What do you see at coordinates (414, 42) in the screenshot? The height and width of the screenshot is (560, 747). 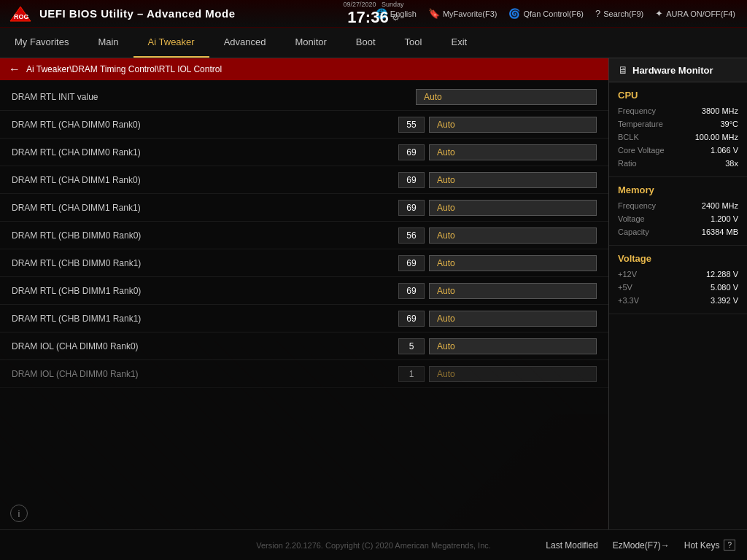 I see `nav-tool: Tool` at bounding box center [414, 42].